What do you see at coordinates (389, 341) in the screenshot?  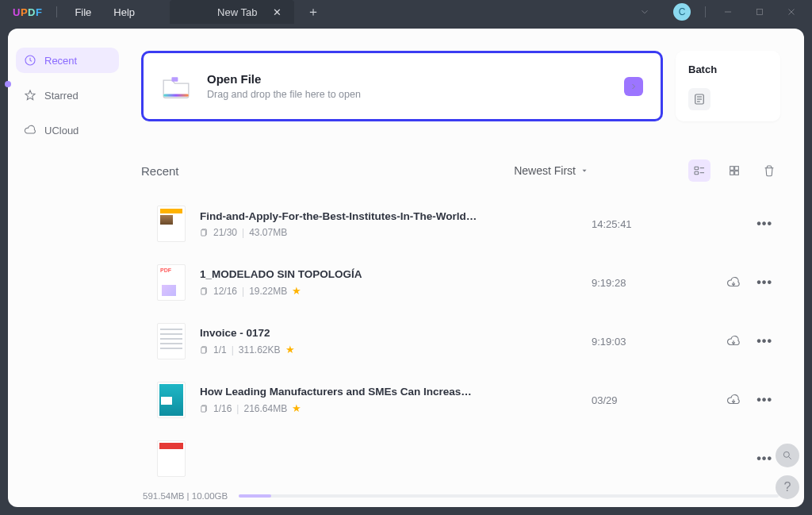 I see `file-info: Invoice - 01721/1|311.62KB★` at bounding box center [389, 341].